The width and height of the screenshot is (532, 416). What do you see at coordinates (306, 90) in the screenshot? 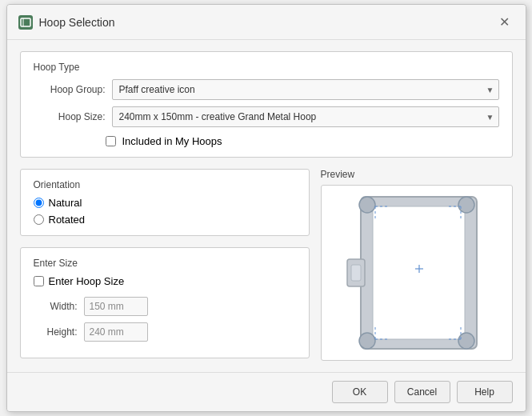
I see `hoop-group-select: Pfaff creative icon` at bounding box center [306, 90].